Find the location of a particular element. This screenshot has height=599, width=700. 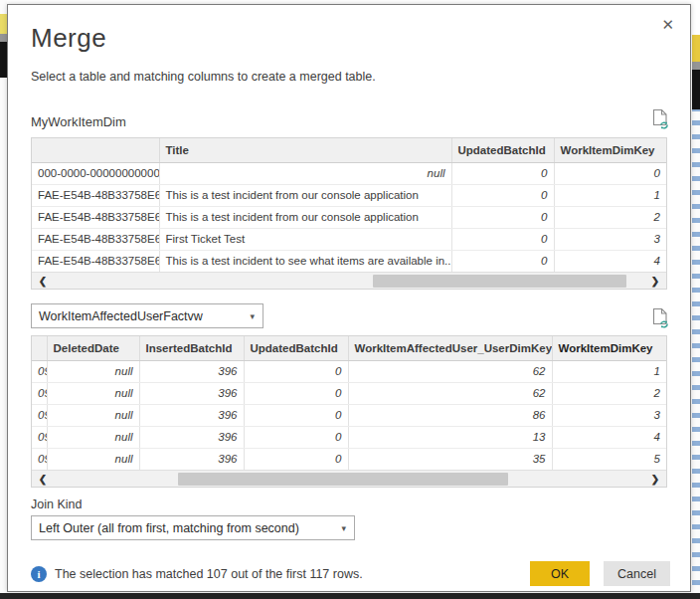

join-kind-select: Left Outer (all from first, matching fro… is located at coordinates (193, 527).